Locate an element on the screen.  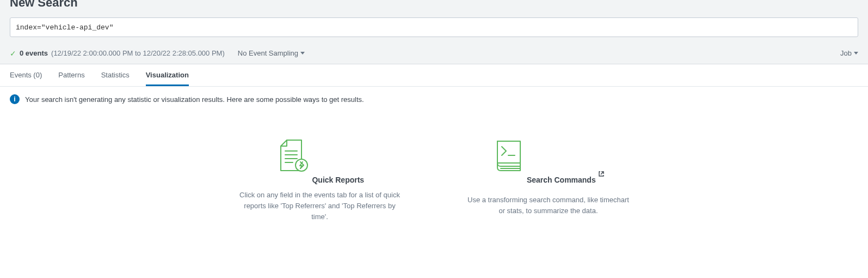
time-range-text: (12/19/22 2:00:00.000 PM to 12/20/22 2:2… is located at coordinates (138, 53).